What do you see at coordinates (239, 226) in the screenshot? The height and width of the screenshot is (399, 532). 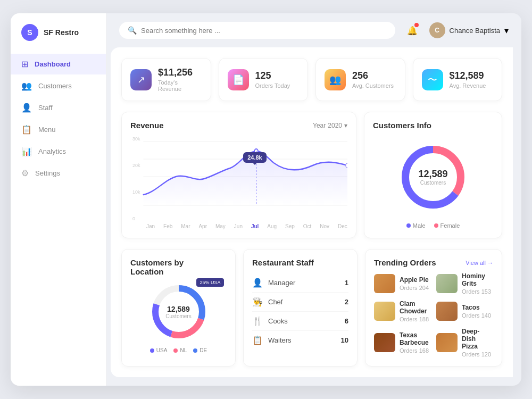 I see `chart-x-labels: Jan Feb Mar Apr May Jun Jul Aug Sep Oct …` at bounding box center [239, 226].